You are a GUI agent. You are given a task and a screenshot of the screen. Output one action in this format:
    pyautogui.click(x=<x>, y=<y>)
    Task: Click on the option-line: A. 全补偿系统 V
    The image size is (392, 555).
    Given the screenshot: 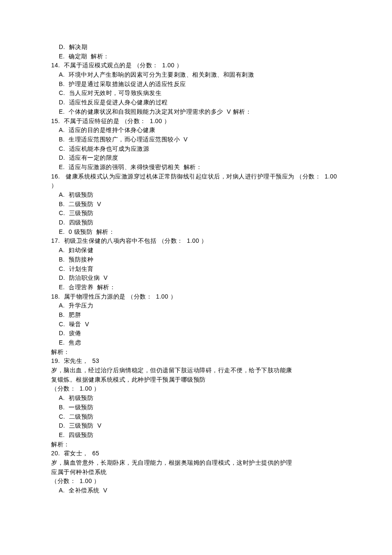 What is the action you would take?
    pyautogui.click(x=200, y=491)
    